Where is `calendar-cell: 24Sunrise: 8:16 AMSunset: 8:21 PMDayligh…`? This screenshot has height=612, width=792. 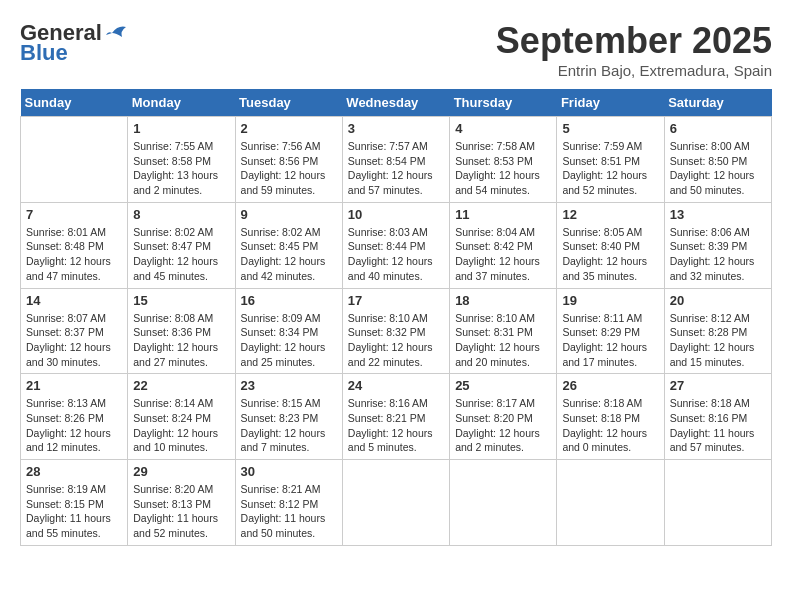 calendar-cell: 24Sunrise: 8:16 AMSunset: 8:21 PMDayligh… is located at coordinates (396, 417).